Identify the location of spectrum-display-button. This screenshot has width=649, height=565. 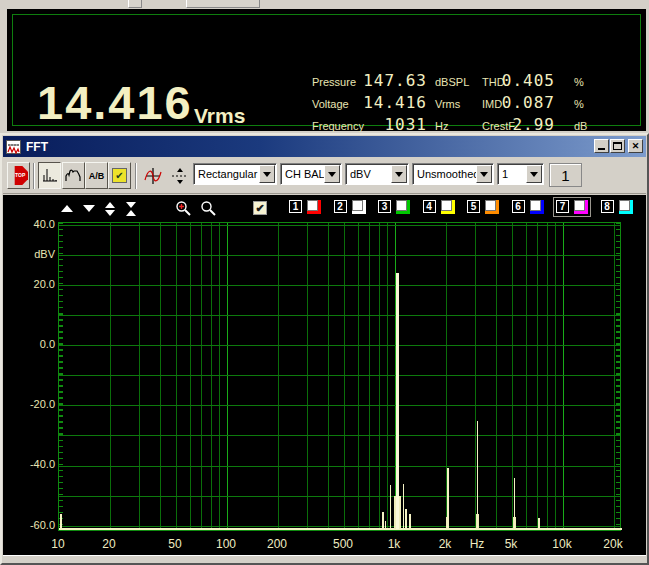
(50, 176).